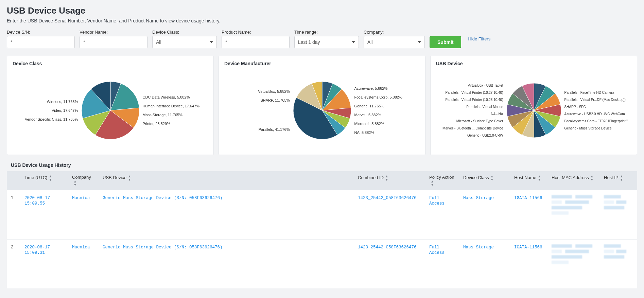 The image size is (644, 298). I want to click on pie-label: Human Interface Device, 17.647%, so click(171, 106).